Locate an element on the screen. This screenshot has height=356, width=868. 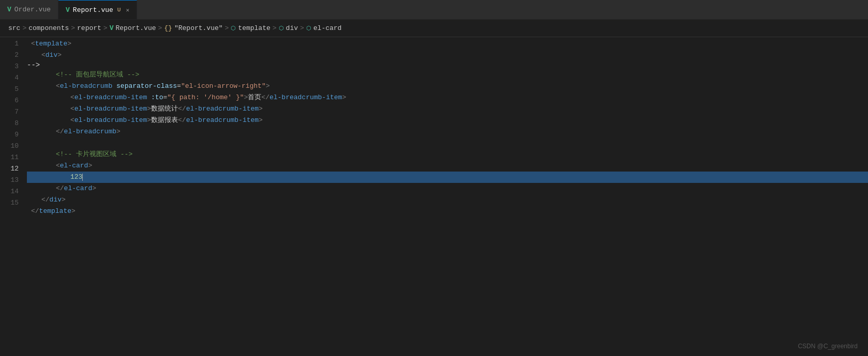
bc-el-card-icon: ⬡ is located at coordinates (309, 28).